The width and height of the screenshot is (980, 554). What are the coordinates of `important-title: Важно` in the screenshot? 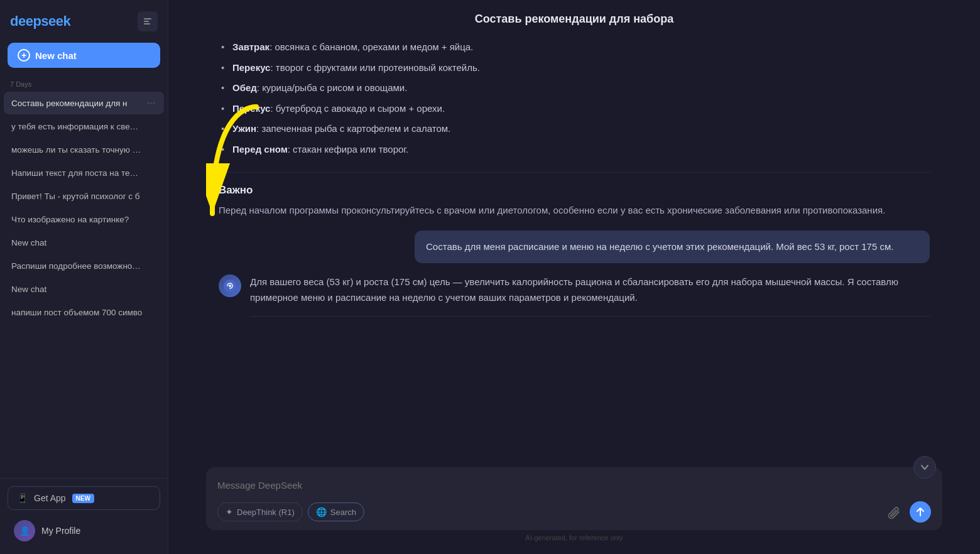 It's located at (574, 190).